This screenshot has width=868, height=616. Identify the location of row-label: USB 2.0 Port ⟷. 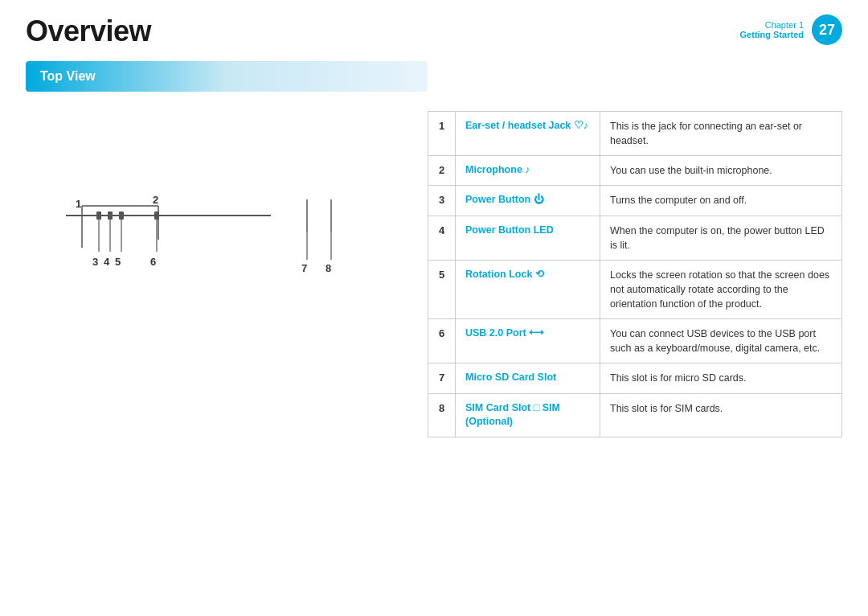
(528, 341).